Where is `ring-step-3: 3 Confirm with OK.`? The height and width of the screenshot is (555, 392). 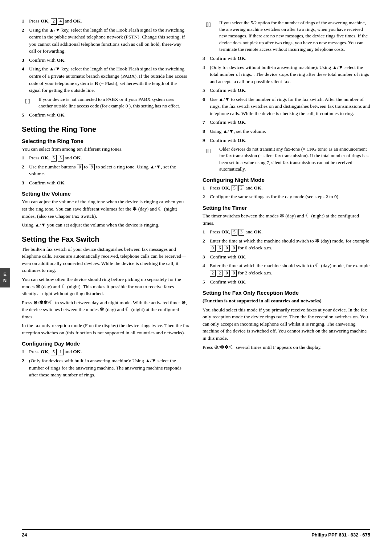 ring-step-3: 3 Confirm with OK. is located at coordinates (106, 183).